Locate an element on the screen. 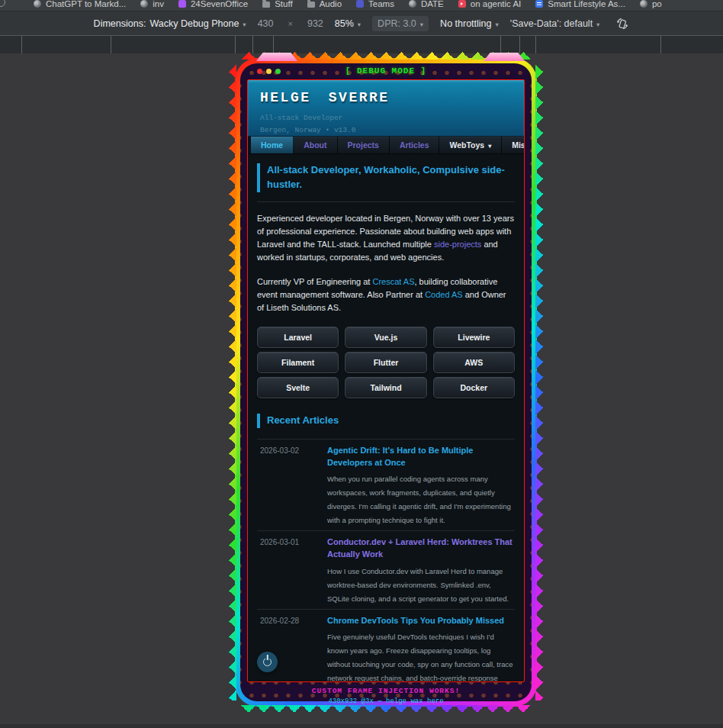 The width and height of the screenshot is (723, 728). zigzag-border-left is located at coordinates (233, 382).